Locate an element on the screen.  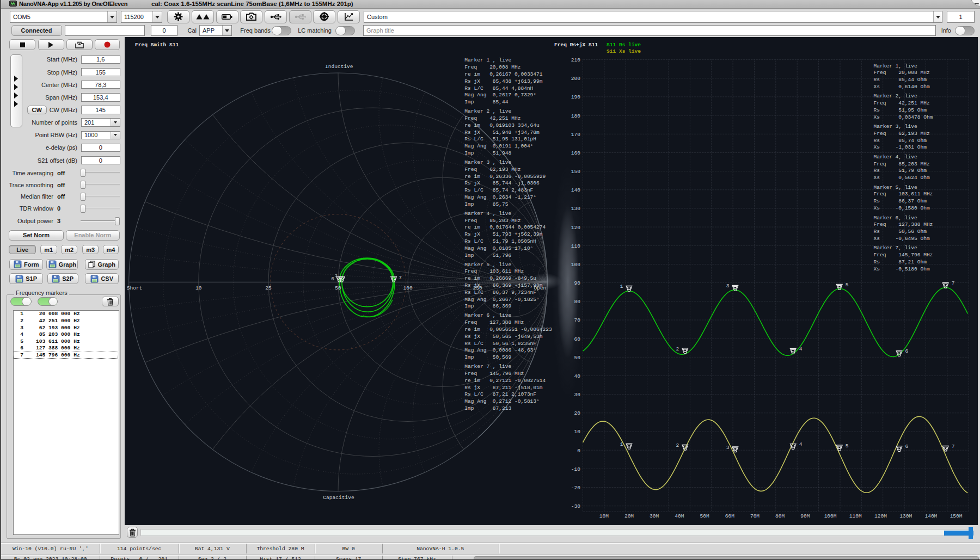
svg-text: 210 is located at coordinates (576, 60).